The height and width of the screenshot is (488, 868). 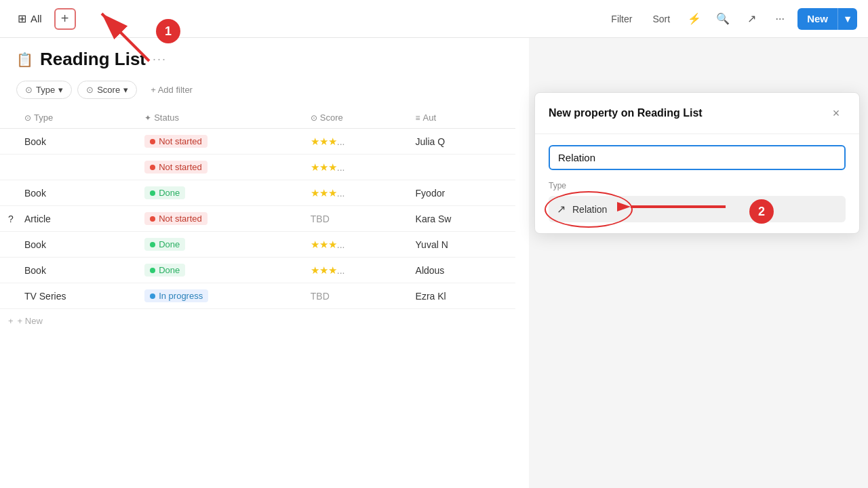 I want to click on type-section-label: Type, so click(x=697, y=186).